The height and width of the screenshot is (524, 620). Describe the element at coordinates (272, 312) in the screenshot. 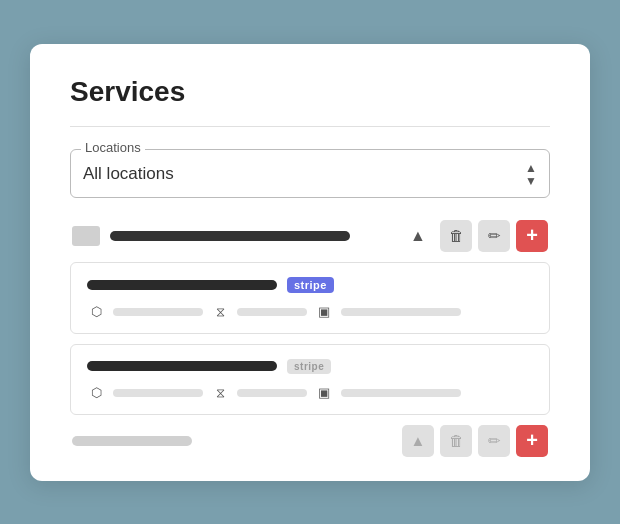

I see `meta-bar-1b` at that location.